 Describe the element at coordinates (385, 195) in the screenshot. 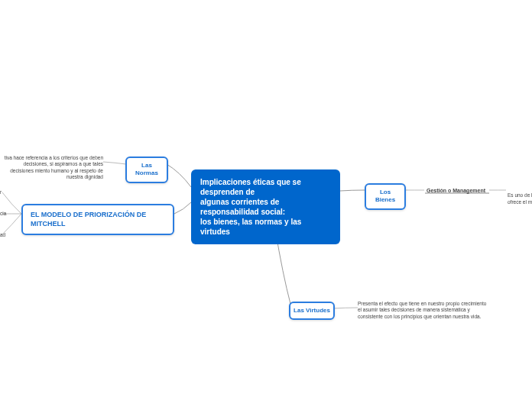

I see `branch-bienes-label: Los Bienes` at that location.